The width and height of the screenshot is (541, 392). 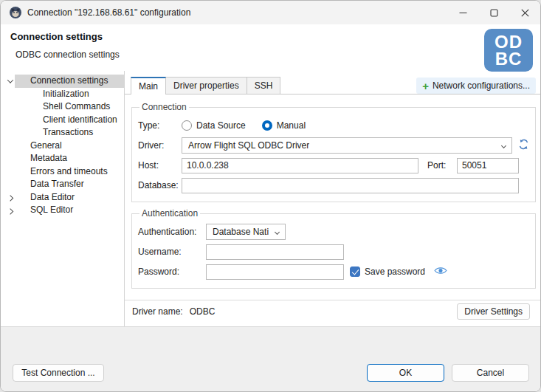 I want to click on data-source-radio-label: Data Source, so click(x=221, y=125).